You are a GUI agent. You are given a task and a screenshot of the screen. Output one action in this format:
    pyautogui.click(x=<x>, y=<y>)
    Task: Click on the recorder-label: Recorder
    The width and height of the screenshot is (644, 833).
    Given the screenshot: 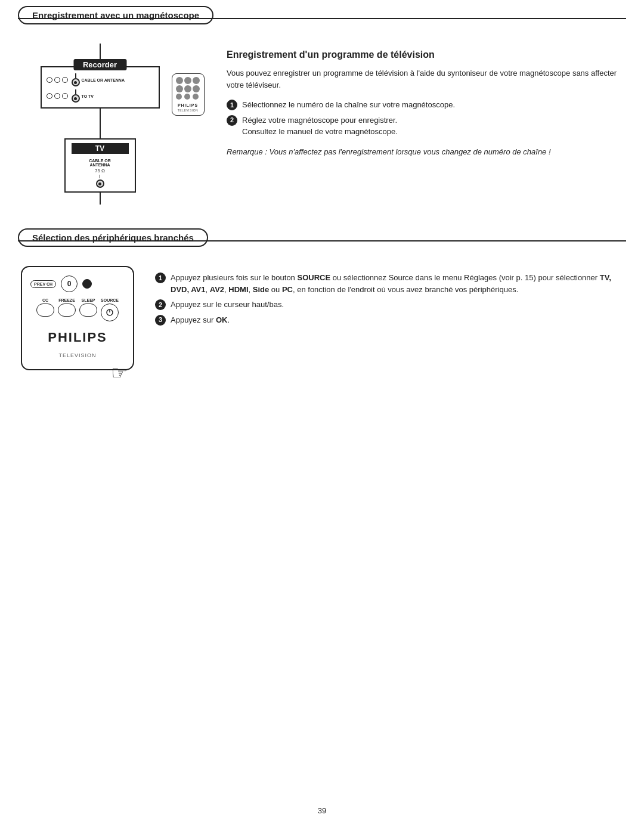 What is the action you would take?
    pyautogui.click(x=100, y=64)
    